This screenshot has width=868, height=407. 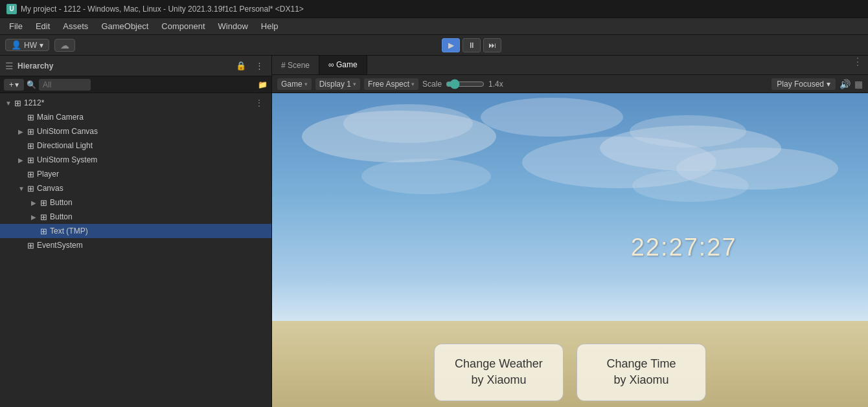 What do you see at coordinates (858, 65) in the screenshot?
I see `tabs-more-icon: ⋮` at bounding box center [858, 65].